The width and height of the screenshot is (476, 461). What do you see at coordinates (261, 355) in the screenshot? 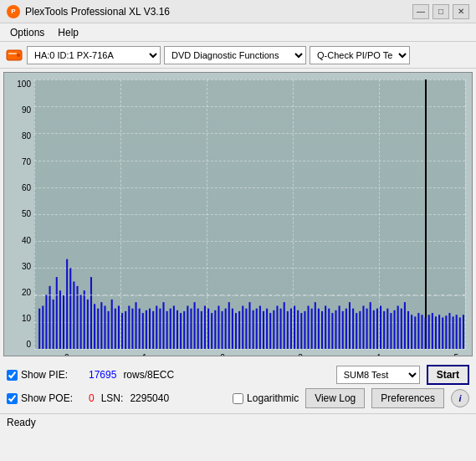
I see `x-axis: 0 1 2 3 4 5` at bounding box center [261, 355].